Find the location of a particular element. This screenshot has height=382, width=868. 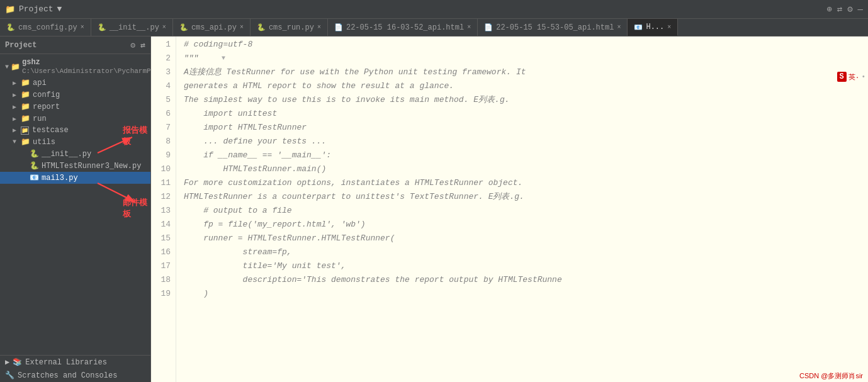

tab-h-label: H... is located at coordinates (655, 27).